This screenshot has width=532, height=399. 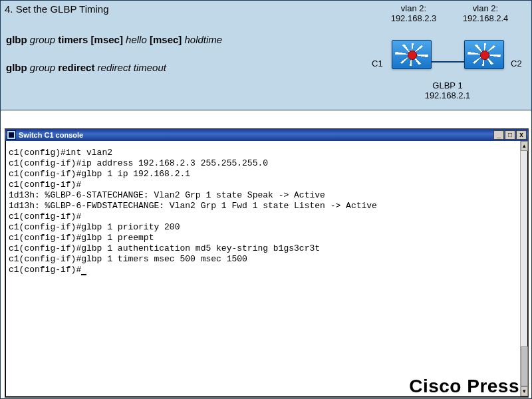 What do you see at coordinates (267, 135) in the screenshot?
I see `window-titlebar: Switch C1 console _ □ x` at bounding box center [267, 135].